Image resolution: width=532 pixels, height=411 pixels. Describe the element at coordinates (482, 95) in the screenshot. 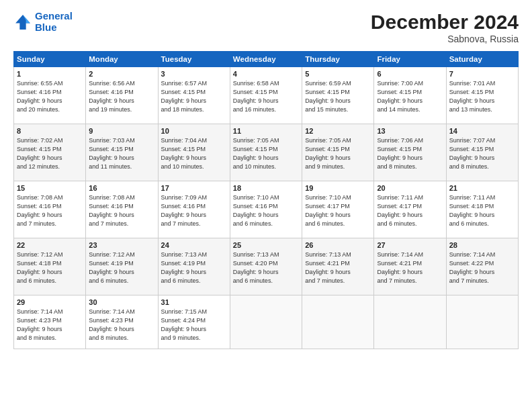

I see `day-cell: 7Sunrise: 7:01 AMSunset: 4:15 PMDaylight…` at that location.